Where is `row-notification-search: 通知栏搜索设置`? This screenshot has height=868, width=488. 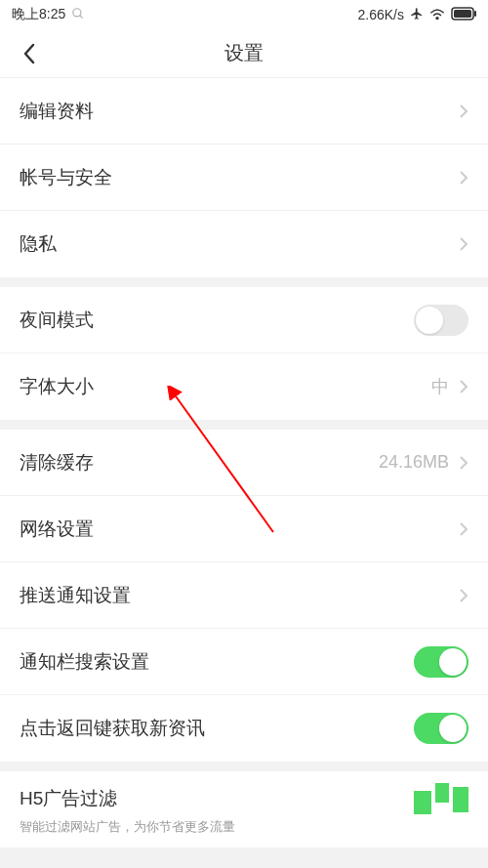
row-notification-search: 通知栏搜索设置 is located at coordinates (244, 662).